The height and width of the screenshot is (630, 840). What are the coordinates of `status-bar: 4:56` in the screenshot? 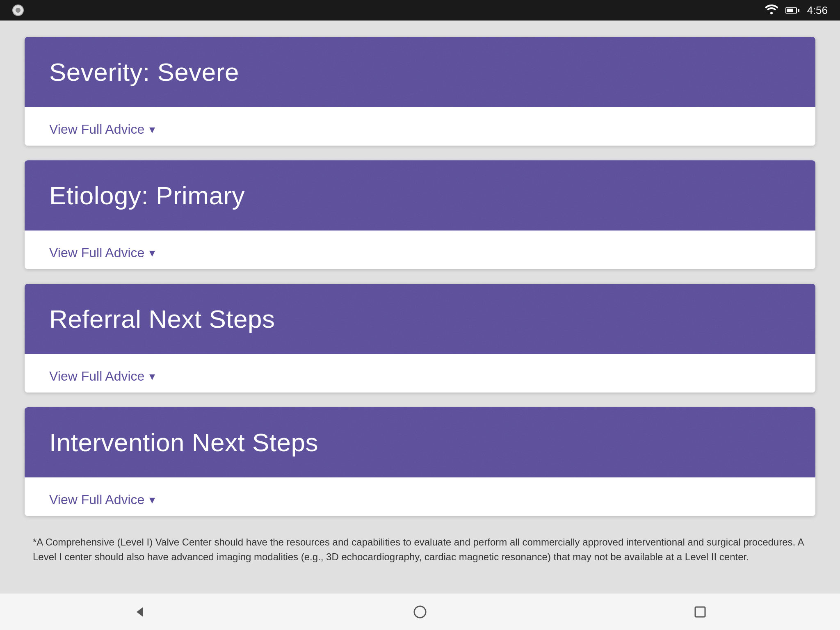 It's located at (420, 10).